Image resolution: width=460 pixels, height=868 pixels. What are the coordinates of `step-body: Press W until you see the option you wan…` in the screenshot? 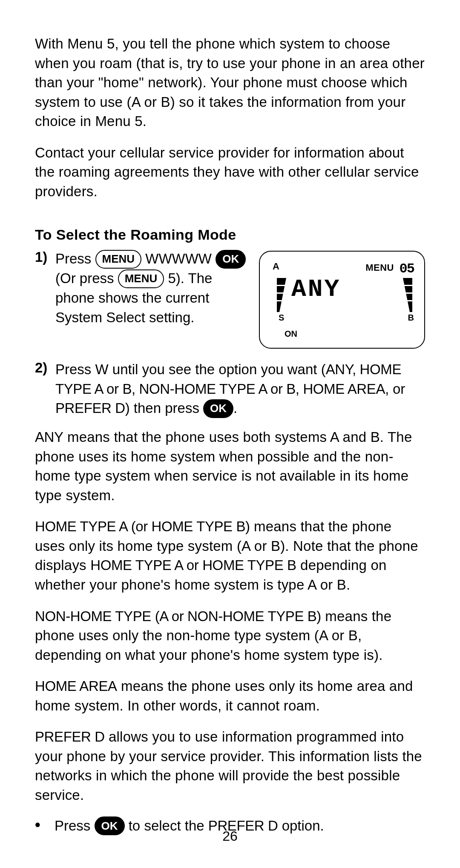 It's located at (240, 389).